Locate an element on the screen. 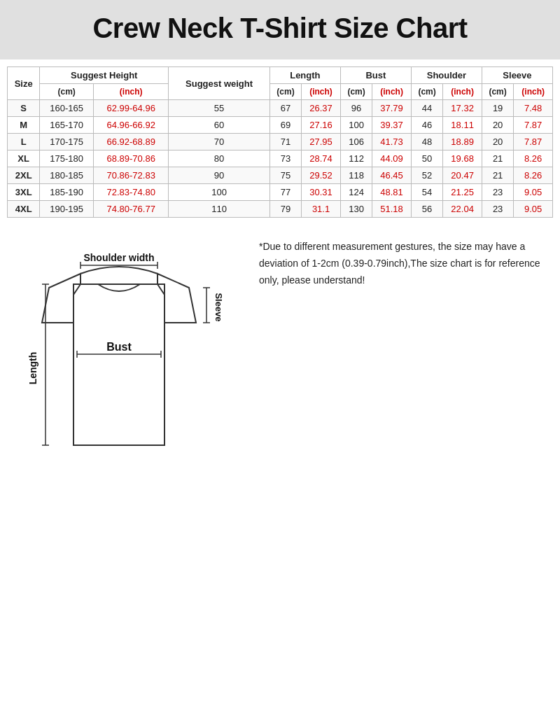  cell-length-inch: 30.31 is located at coordinates (321, 192).